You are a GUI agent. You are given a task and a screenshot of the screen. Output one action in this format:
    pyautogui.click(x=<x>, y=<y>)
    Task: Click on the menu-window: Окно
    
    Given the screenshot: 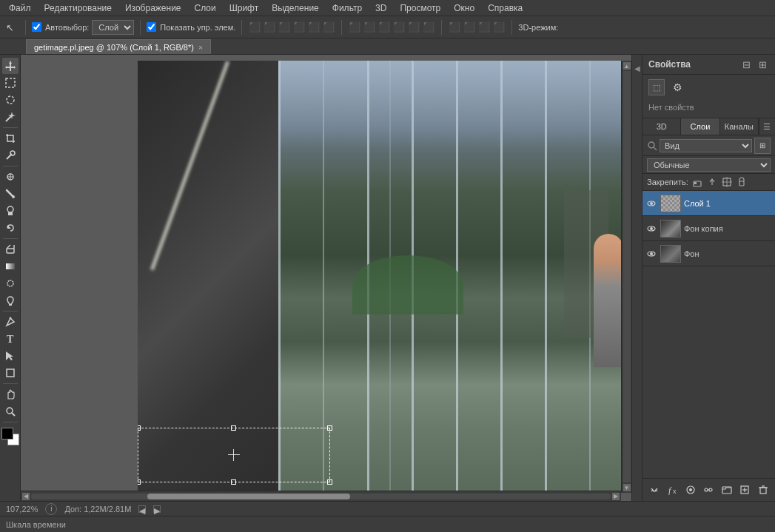 What is the action you would take?
    pyautogui.click(x=464, y=8)
    